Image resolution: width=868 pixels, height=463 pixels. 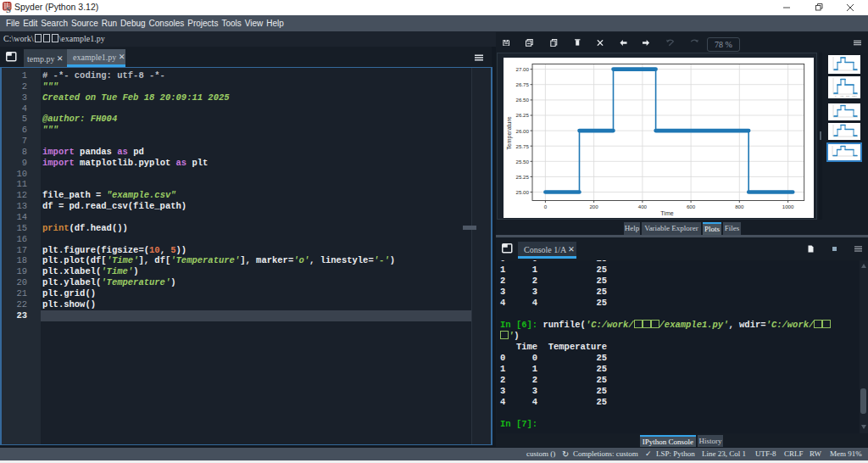 What do you see at coordinates (666, 214) in the screenshot?
I see `svg-text: Time` at bounding box center [666, 214].